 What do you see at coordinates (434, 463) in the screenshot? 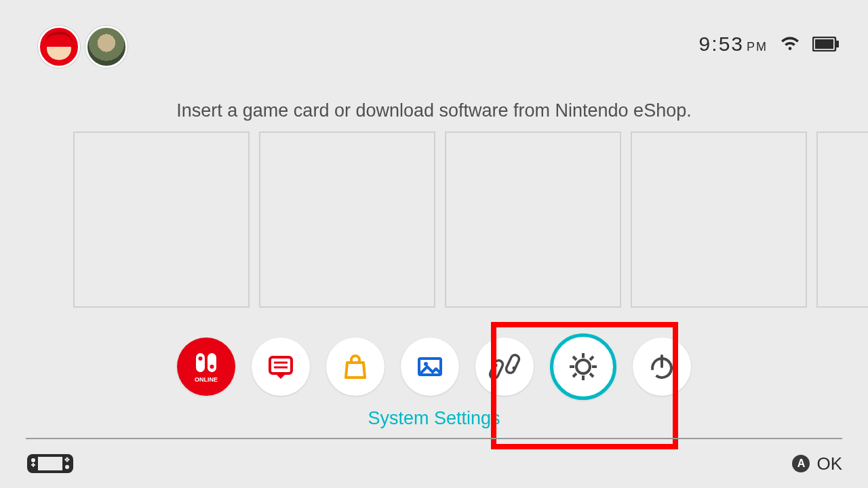
I see `footer-bar: A OK` at bounding box center [434, 463].